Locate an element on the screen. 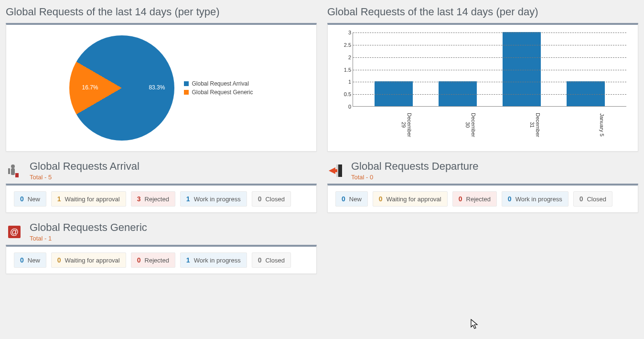  pie-legend: Global Request ArrivalGlobal Request Gen… is located at coordinates (218, 88).